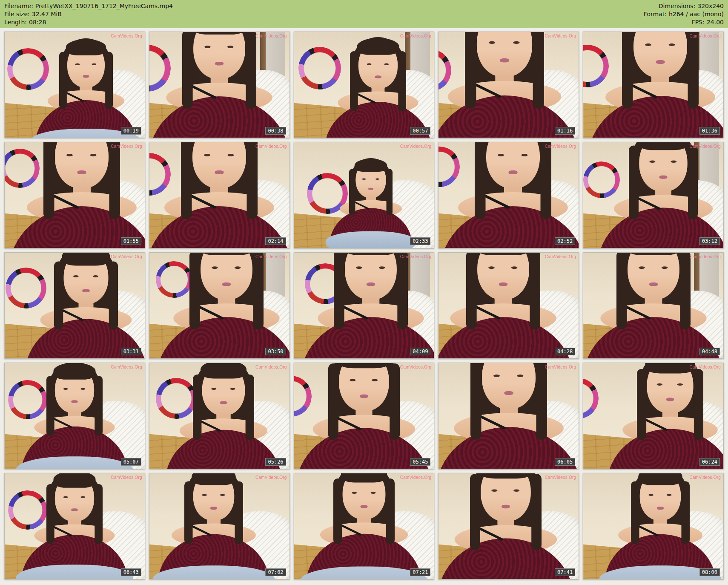  Describe the element at coordinates (220, 526) in the screenshot. I see `video-thumbnail: CamVideos.Org07:02` at that location.